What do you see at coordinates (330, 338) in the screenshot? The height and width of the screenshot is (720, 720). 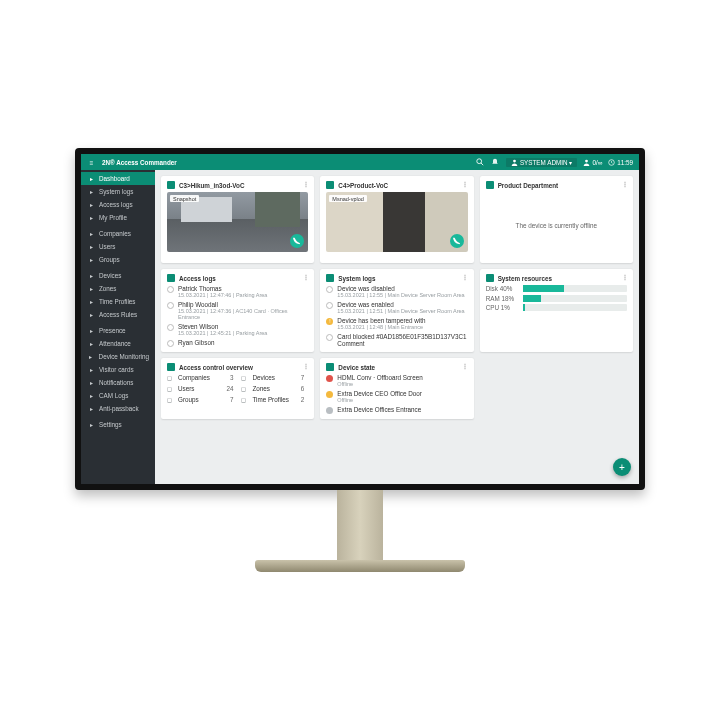 I see `status-icon` at bounding box center [330, 338].